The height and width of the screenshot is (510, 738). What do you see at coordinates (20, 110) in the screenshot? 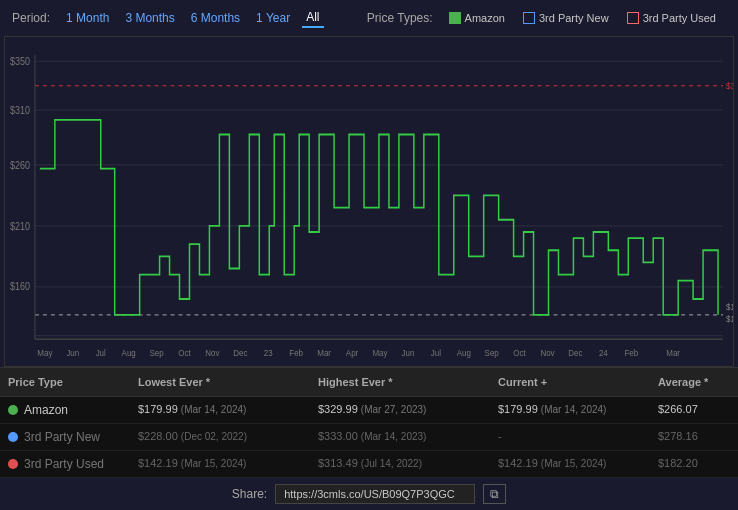
I see `svg-text: $310` at bounding box center [20, 110].